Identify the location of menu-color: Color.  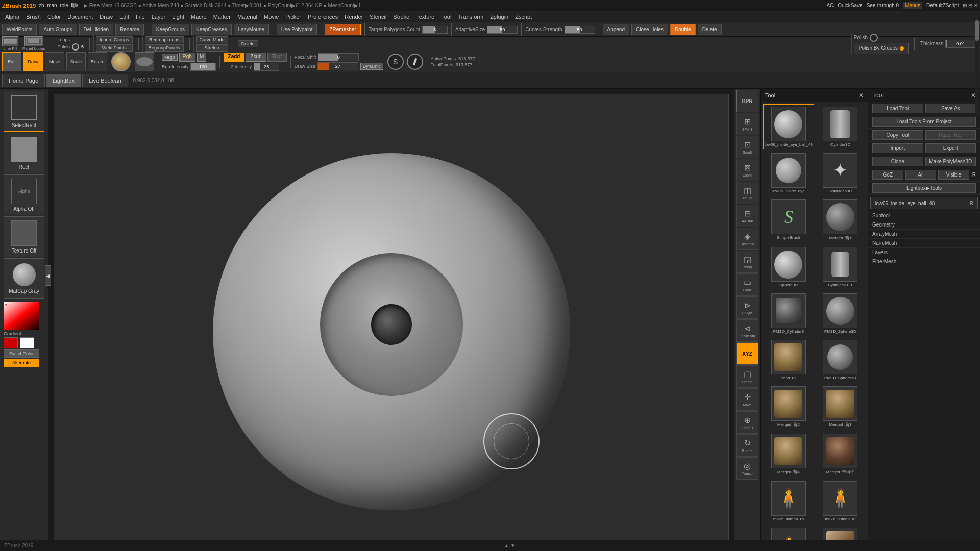
(54, 17).